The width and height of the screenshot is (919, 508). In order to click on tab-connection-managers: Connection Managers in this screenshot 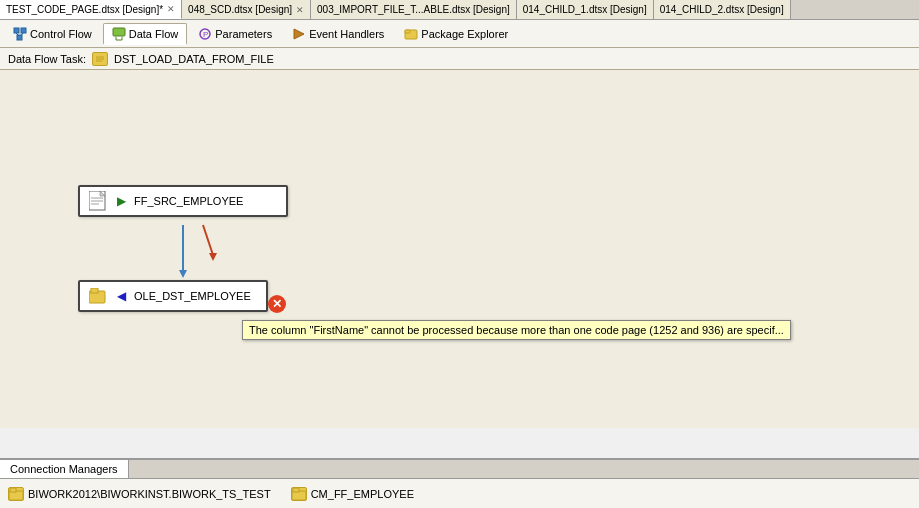, I will do `click(64, 469)`.